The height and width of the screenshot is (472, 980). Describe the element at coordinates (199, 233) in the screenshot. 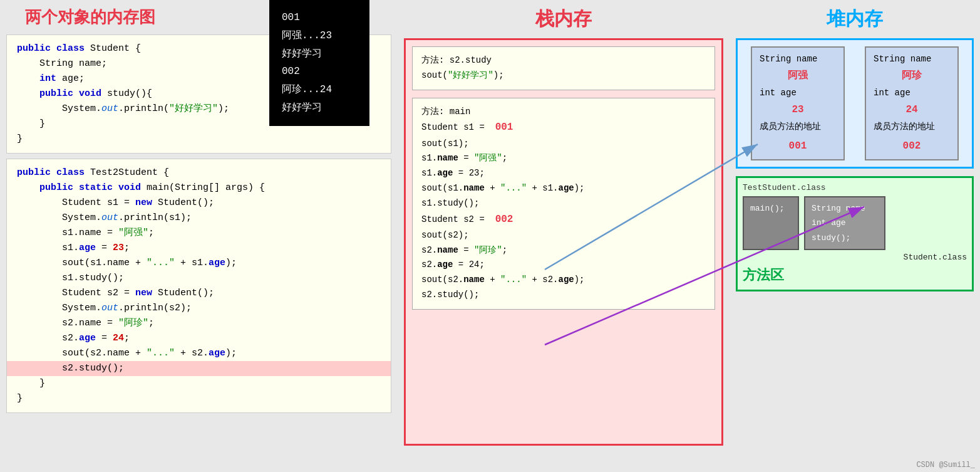

I see `code-line: s1.name = "阿强";` at that location.